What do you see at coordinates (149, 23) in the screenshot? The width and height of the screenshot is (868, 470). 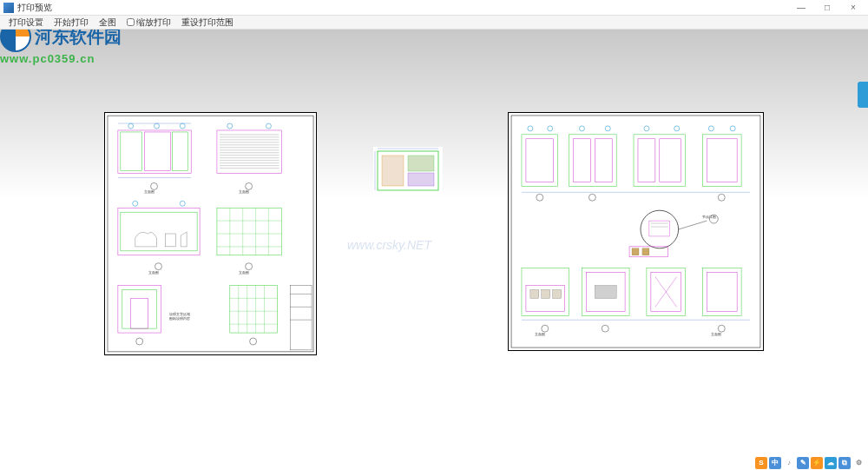 I see `menu-zoom-print: 缩放打印` at bounding box center [149, 23].